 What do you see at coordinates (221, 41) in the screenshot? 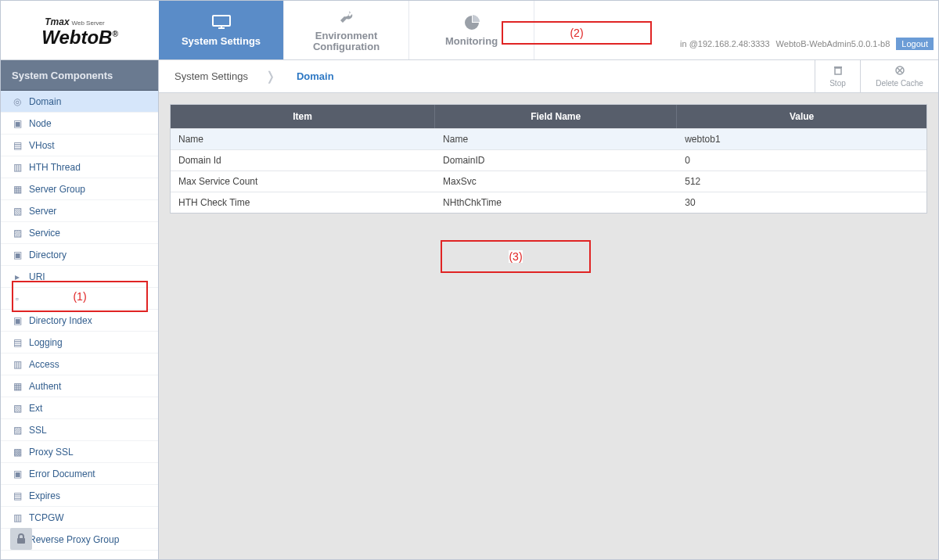
I see `tab-label: System Settings` at bounding box center [221, 41].